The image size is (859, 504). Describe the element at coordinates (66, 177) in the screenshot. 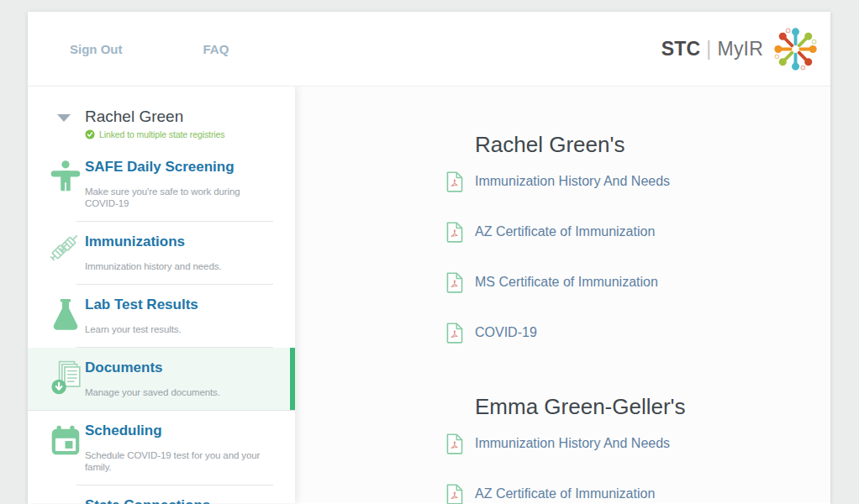

I see `person-icon` at that location.